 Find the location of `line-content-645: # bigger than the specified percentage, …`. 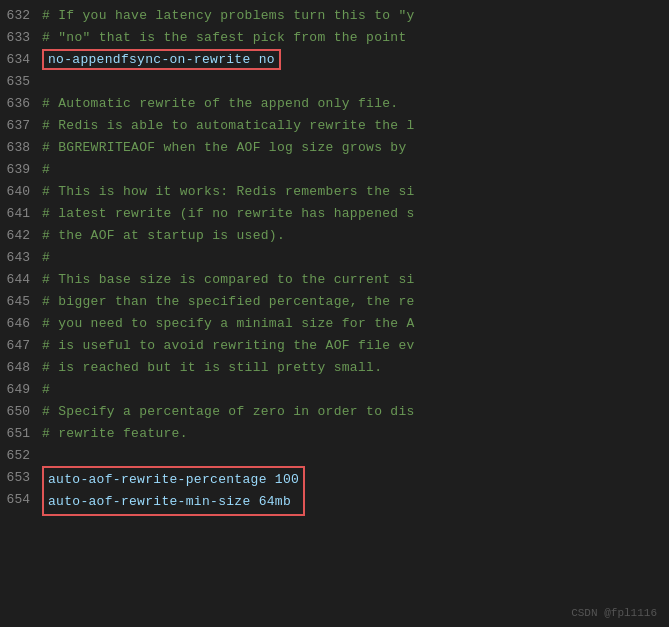

line-content-645: # bigger than the specified percentage, … is located at coordinates (228, 302).